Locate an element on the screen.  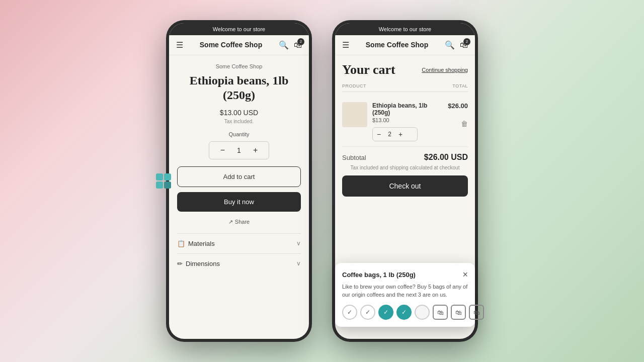
tax-shipping-note: Tax included and shipping calculated at … is located at coordinates (405, 168).